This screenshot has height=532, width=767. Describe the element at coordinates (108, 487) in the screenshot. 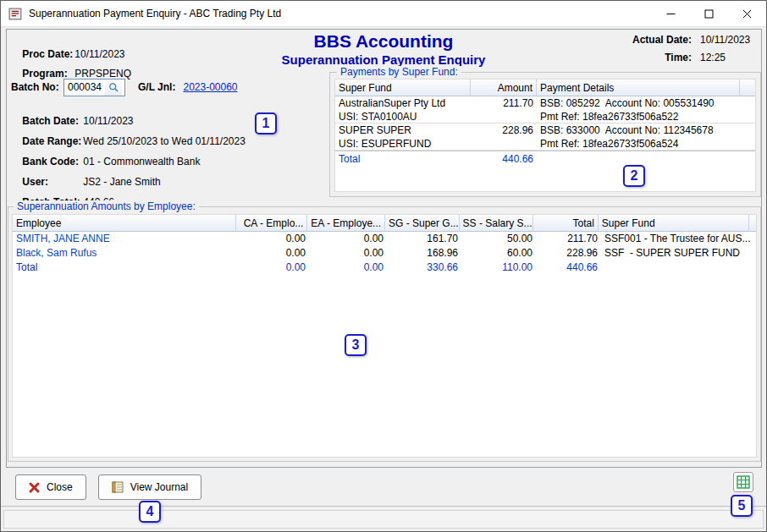

I see `button-row: Close View Journal` at that location.